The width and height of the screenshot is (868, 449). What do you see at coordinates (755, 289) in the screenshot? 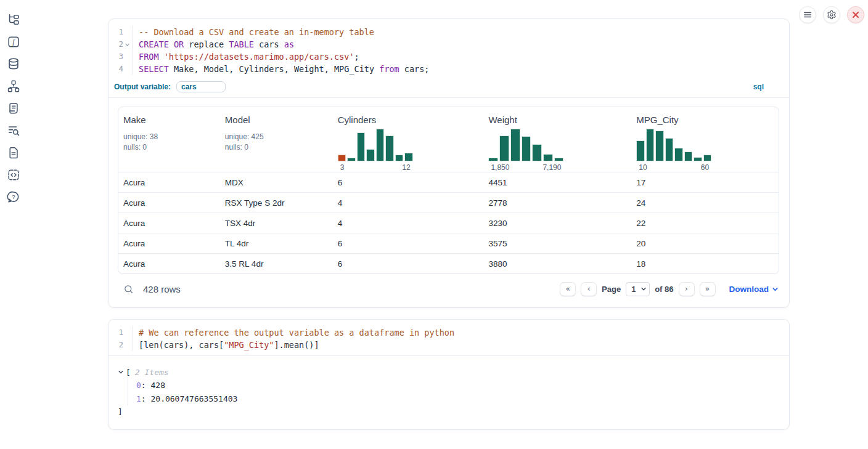
I see `download-button: Download` at bounding box center [755, 289].